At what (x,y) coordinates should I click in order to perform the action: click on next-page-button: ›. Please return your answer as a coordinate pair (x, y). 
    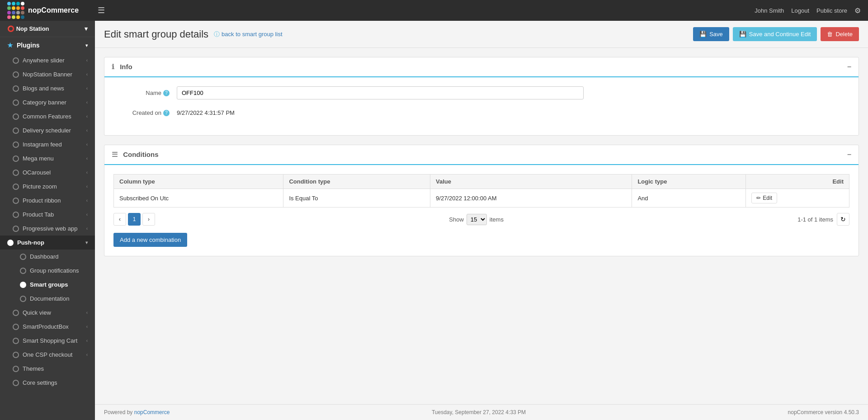
    Looking at the image, I should click on (149, 219).